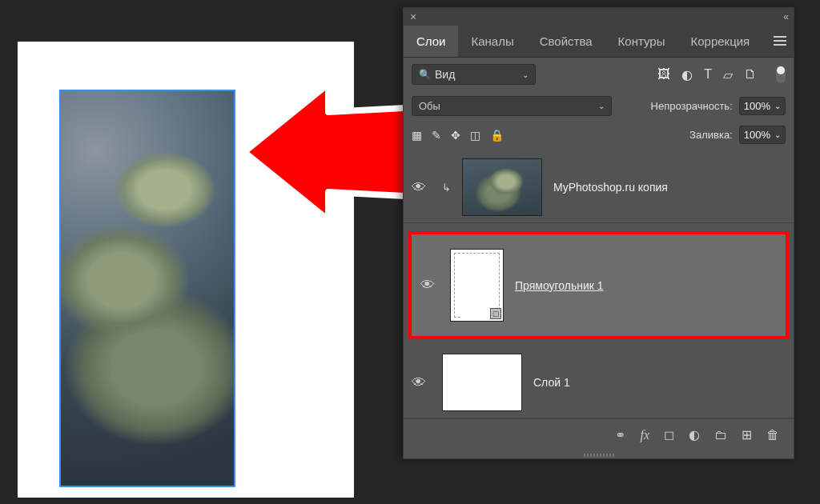 This screenshot has width=820, height=504. What do you see at coordinates (610, 187) in the screenshot?
I see `layer-name: MyPhotoshop.ru копия` at bounding box center [610, 187].